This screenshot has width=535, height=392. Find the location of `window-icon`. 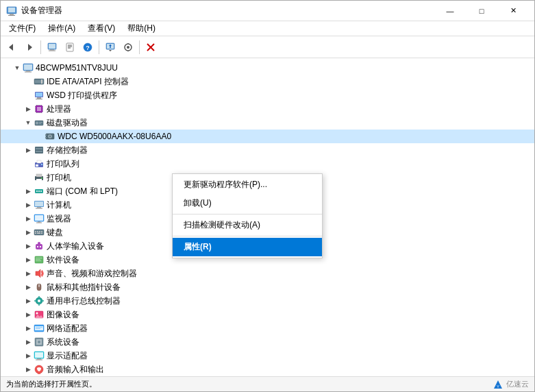

window-icon is located at coordinates (12, 11).